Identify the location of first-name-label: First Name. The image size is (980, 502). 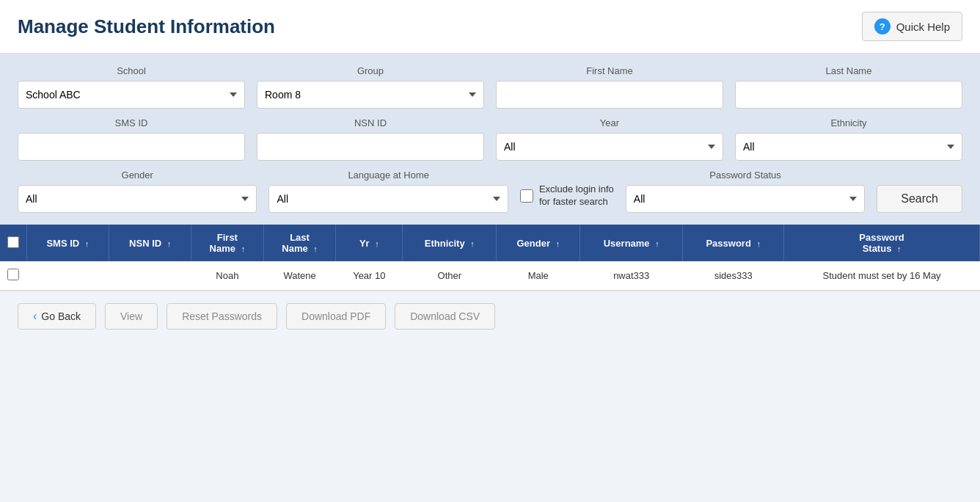
(610, 70).